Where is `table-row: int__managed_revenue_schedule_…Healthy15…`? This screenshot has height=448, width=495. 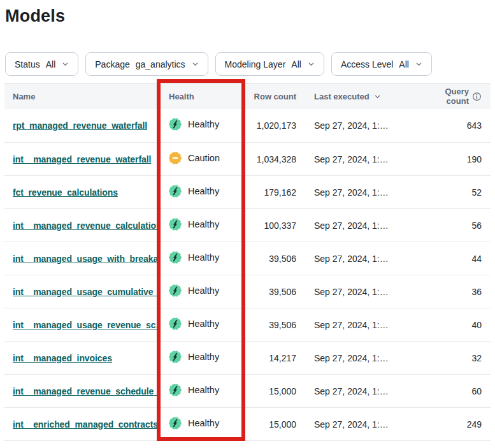
table-row: int__managed_revenue_schedule_…Healthy15… is located at coordinates (247, 391).